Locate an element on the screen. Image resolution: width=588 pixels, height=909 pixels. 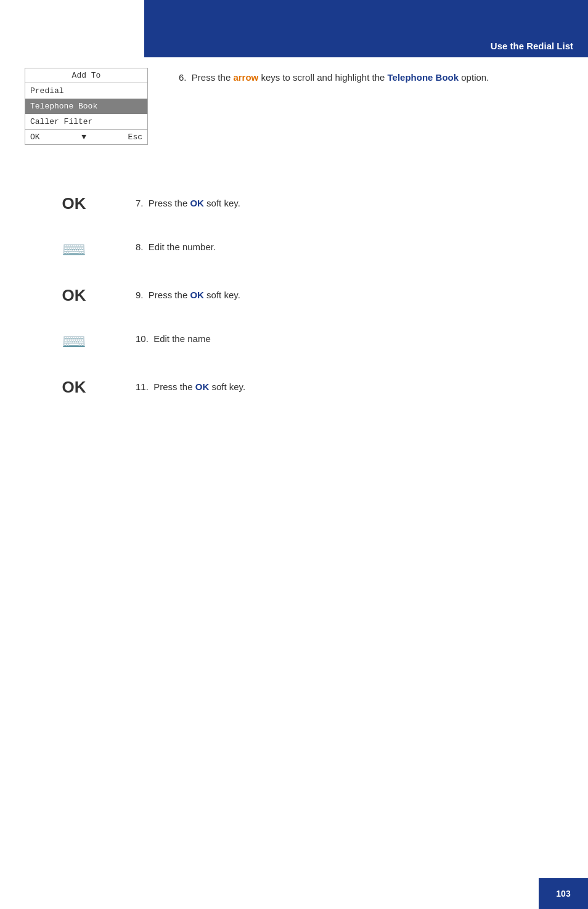
step-10-row: ⌨️ 10. Edit the name is located at coordinates (294, 341).